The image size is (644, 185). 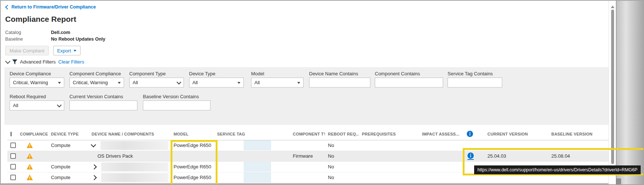 What do you see at coordinates (45, 62) in the screenshot?
I see `advanced-filters-bar: Advanced Filters Clear Filters` at bounding box center [45, 62].